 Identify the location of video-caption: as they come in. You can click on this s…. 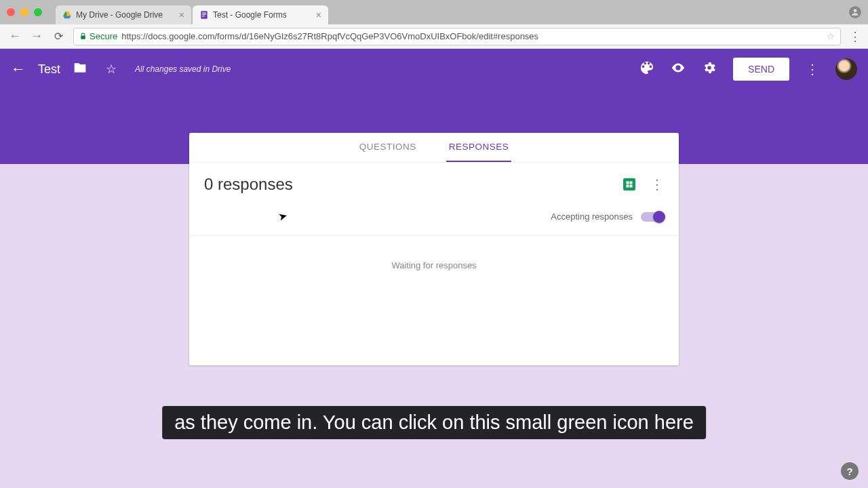
(434, 423).